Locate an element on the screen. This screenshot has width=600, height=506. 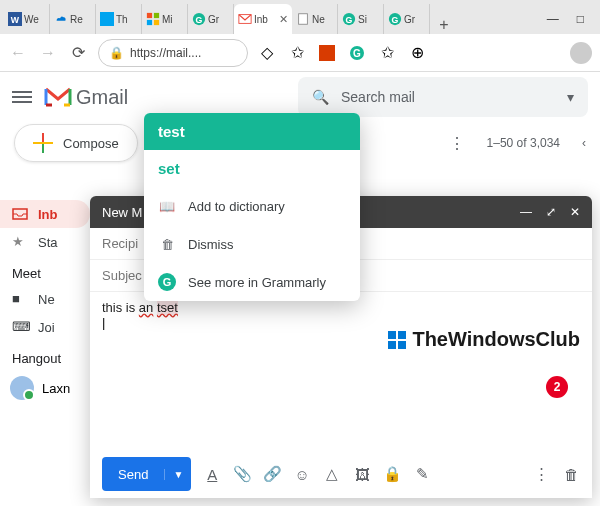
image-icon: 🖼 is located at coordinates (362, 474).